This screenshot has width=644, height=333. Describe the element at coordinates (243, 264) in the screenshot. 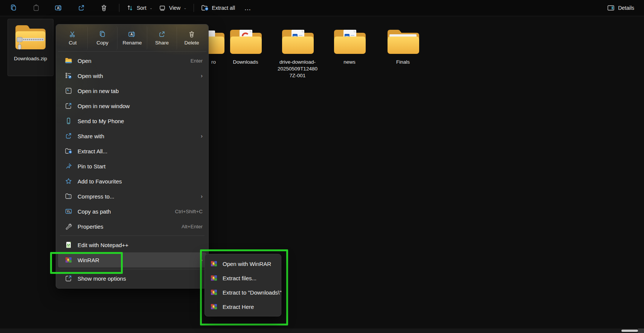

I see `submenu-item-open-with-winrar: Open with WinRAR` at that location.